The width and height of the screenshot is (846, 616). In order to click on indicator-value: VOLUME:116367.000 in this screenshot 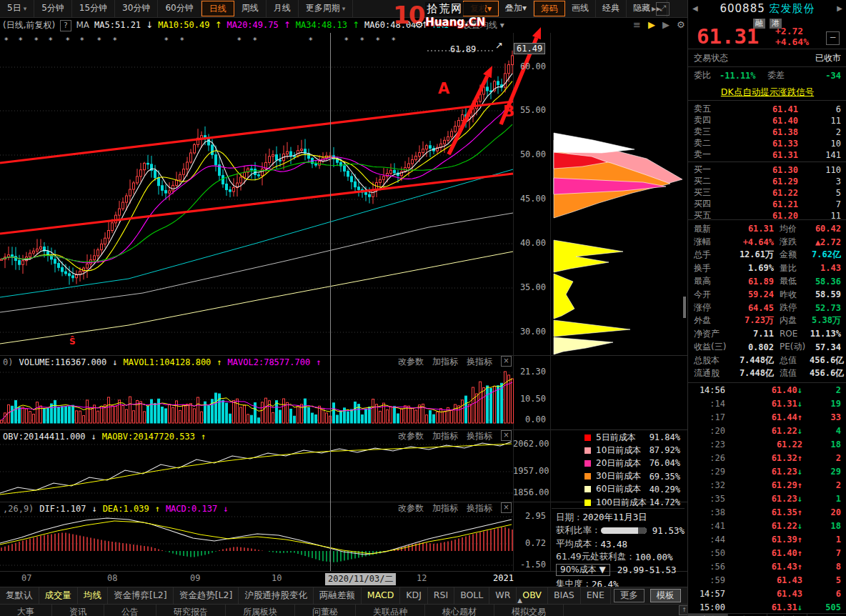, I will do `click(63, 362)`.